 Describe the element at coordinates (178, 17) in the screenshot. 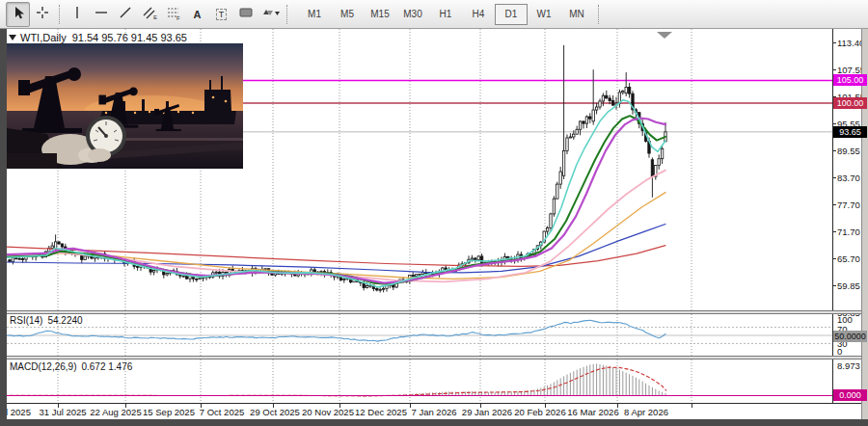

I see `svg-text: F` at that location.